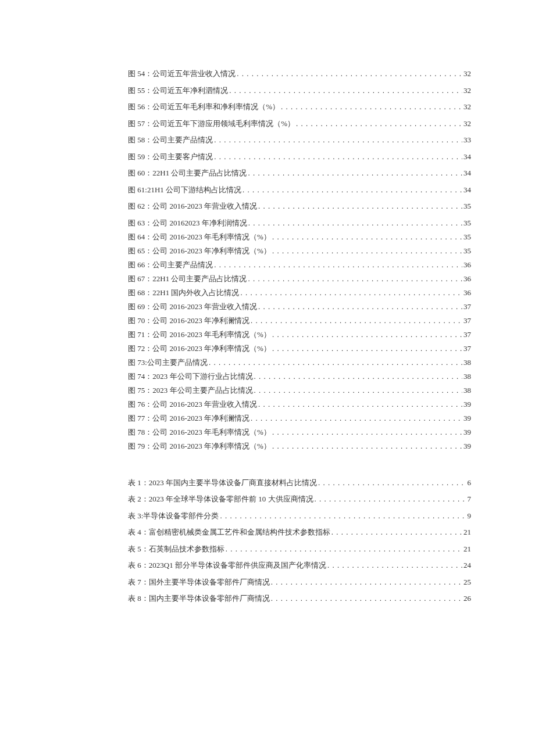 The width and height of the screenshot is (535, 756). What do you see at coordinates (202, 377) in the screenshot?
I see `toc-entry-title: 2023 年公司下游行业占比情况` at bounding box center [202, 377].